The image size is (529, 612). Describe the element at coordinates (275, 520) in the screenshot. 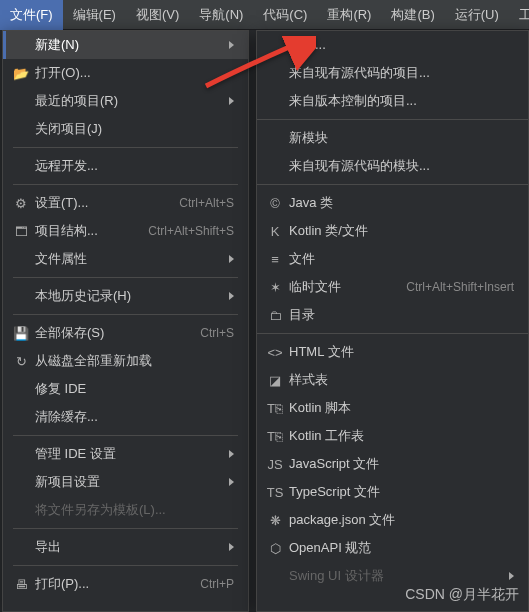

I see `icon: ❋` at that location.